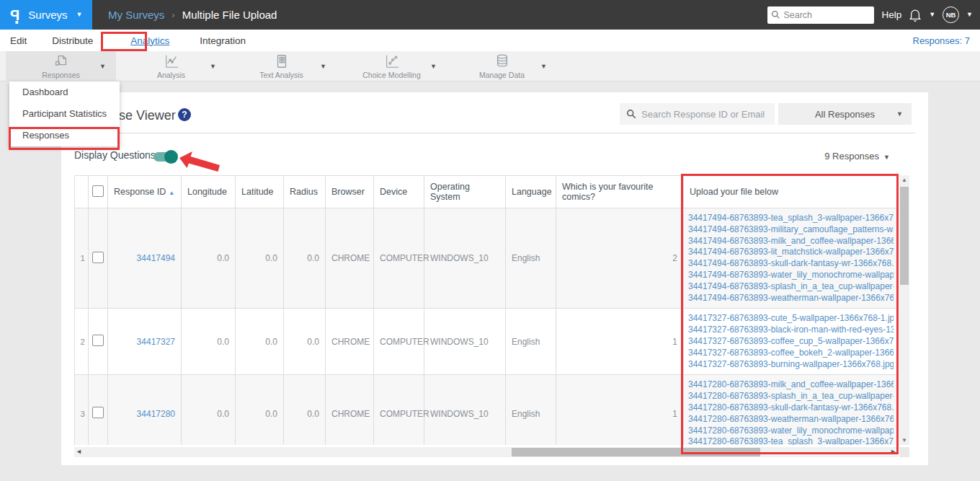 This screenshot has width=980, height=481. I want to click on file-link: 34417494-68763893-weatherman-wallpaper-1…, so click(791, 299).